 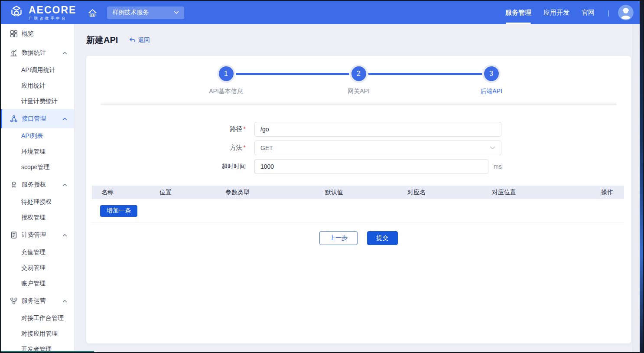 I want to click on step-number: 2, so click(x=359, y=74).